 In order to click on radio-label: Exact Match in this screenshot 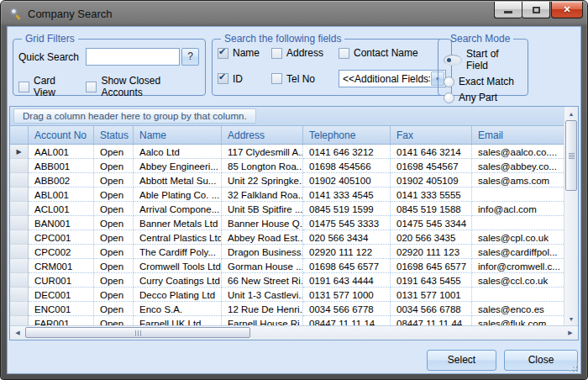, I will do `click(486, 82)`.